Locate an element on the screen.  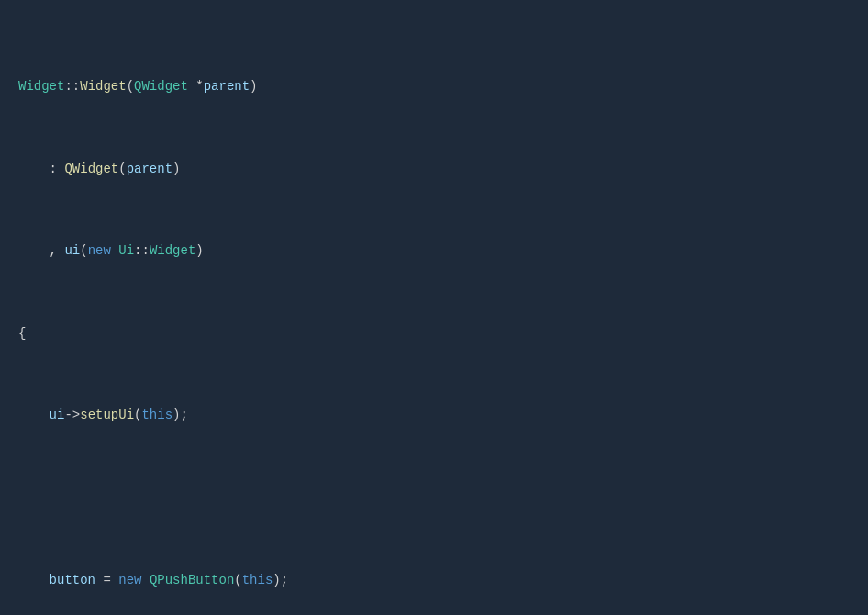
code-line-3: , ui(new Ui::Widget) is located at coordinates (434, 251).